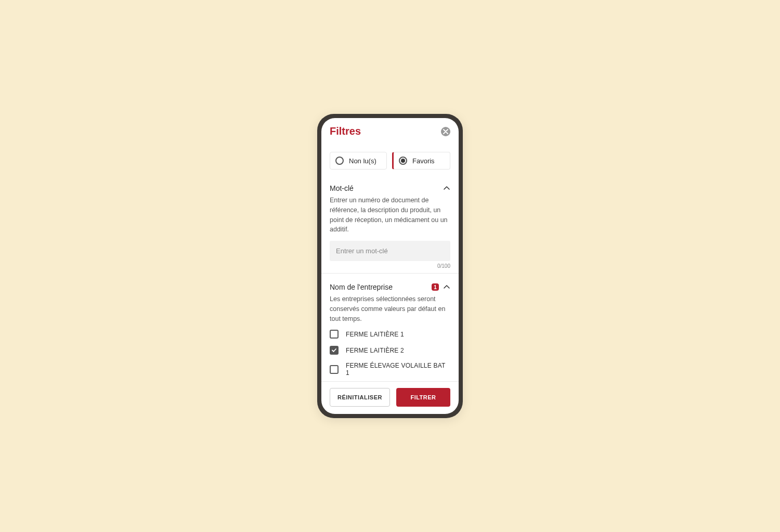 This screenshot has height=532, width=780. What do you see at coordinates (390, 266) in the screenshot?
I see `phone-frame: Filtres Non lu(s) Favoris Mot-clé` at bounding box center [390, 266].